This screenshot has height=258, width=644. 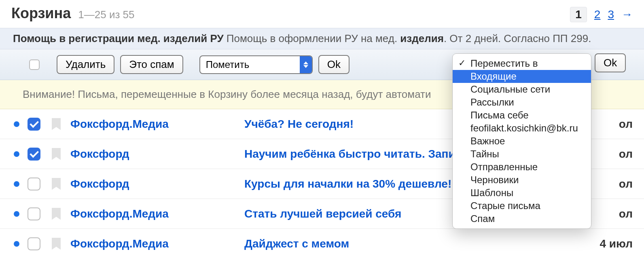 What do you see at coordinates (627, 15) in the screenshot?
I see `page-next-arrow-icon: →` at bounding box center [627, 15].